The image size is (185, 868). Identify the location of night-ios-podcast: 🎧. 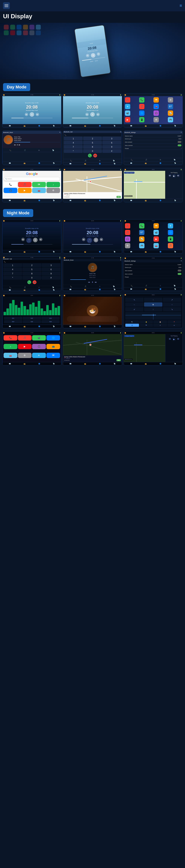
(39, 346).